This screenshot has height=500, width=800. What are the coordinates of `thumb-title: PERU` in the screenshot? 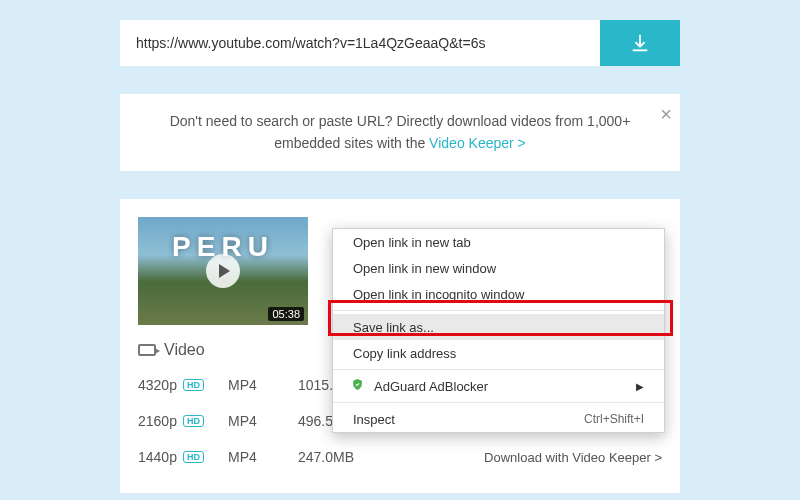 It's located at (223, 247).